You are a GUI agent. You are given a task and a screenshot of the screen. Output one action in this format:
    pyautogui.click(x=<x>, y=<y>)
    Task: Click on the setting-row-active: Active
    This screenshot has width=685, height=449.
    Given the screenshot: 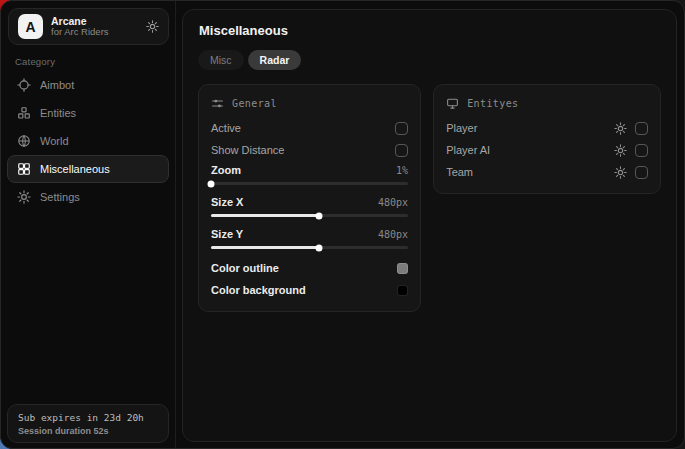 What is the action you would take?
    pyautogui.click(x=310, y=128)
    